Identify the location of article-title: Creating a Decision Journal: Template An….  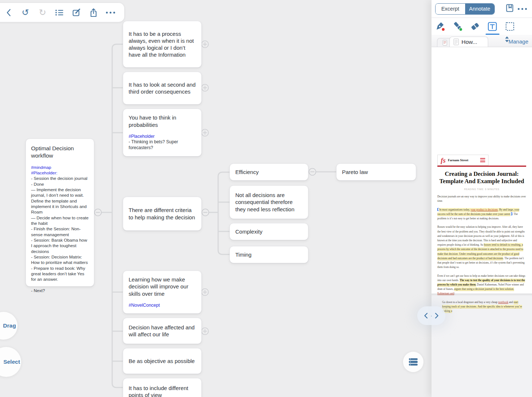
(482, 178).